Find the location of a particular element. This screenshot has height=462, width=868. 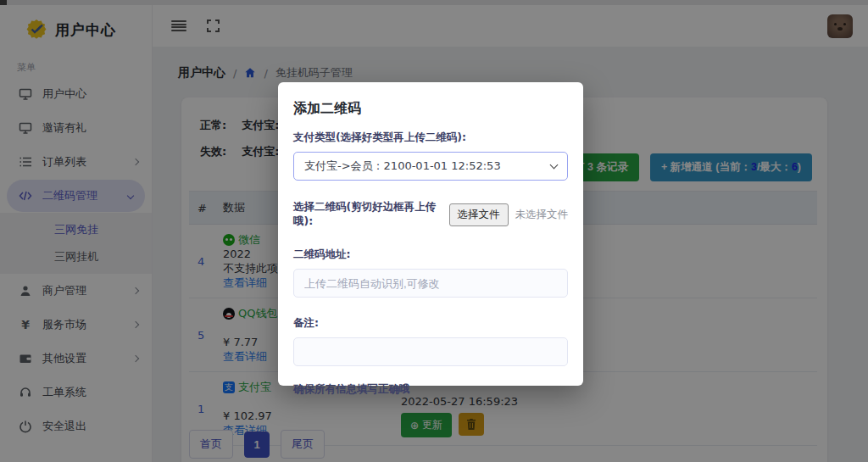

remark-input is located at coordinates (431, 352).